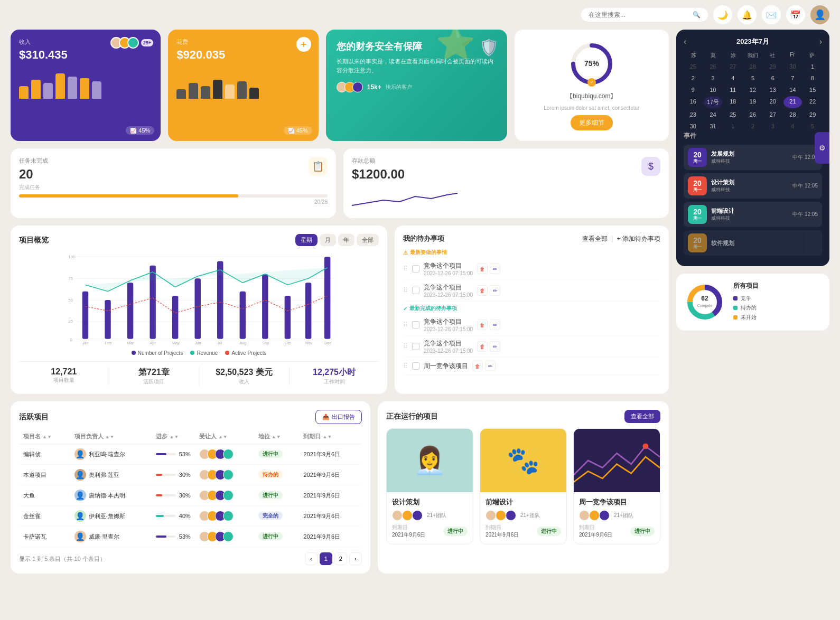 This screenshot has height=620, width=840. I want to click on cal-day-n3: 3, so click(773, 126).